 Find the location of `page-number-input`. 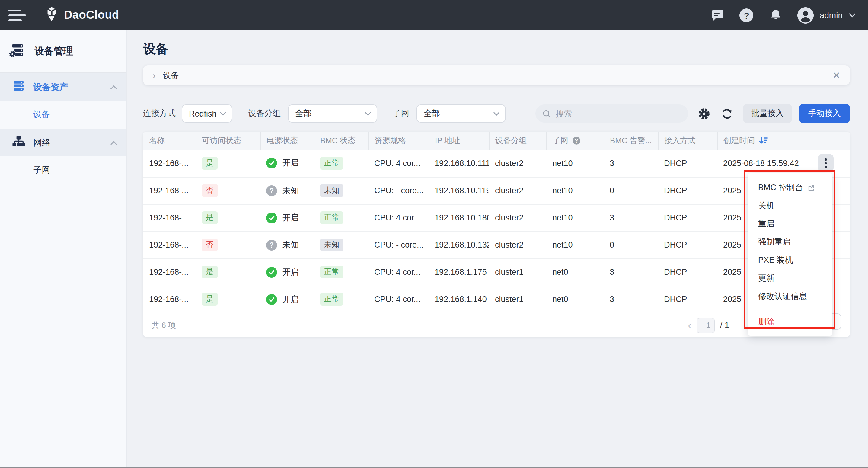

page-number-input is located at coordinates (706, 325).